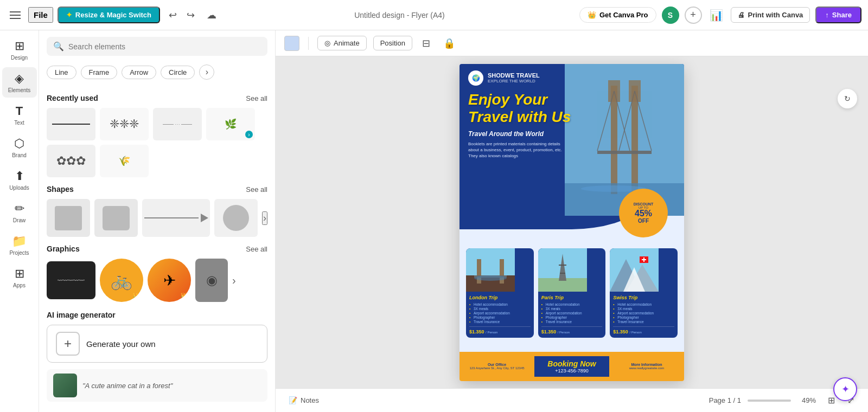 The image size is (868, 412). What do you see at coordinates (157, 218) in the screenshot?
I see `shapes-grid: ›` at bounding box center [157, 218].